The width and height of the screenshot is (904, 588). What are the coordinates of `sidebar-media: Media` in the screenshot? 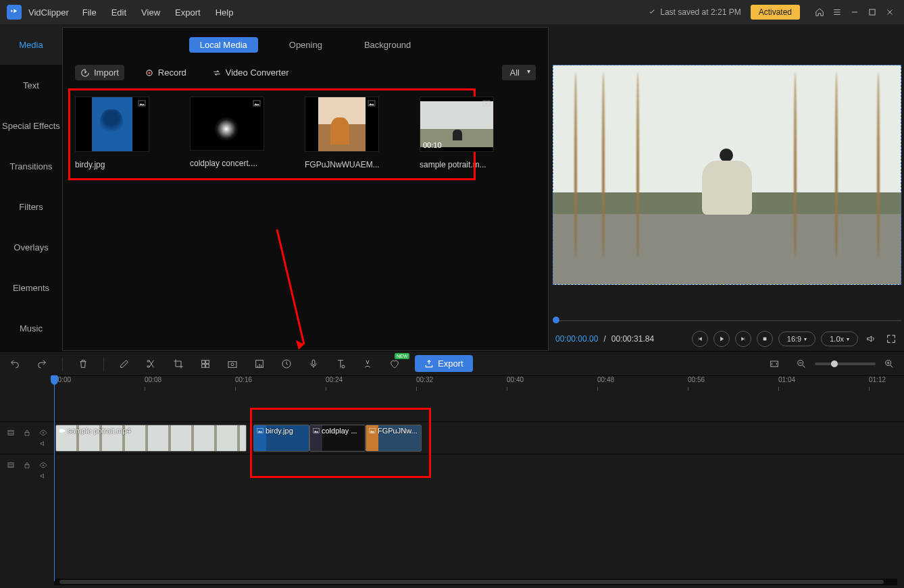 It's located at (31, 45).